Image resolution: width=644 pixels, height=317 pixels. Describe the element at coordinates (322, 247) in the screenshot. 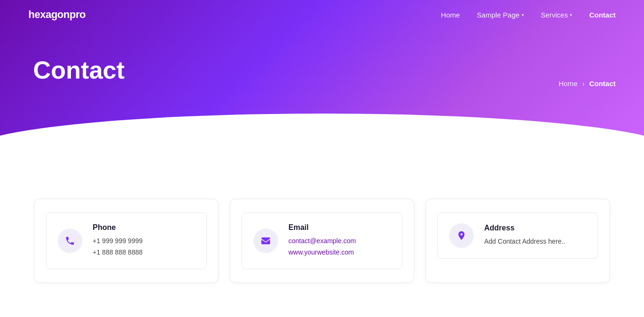

I see `email-values: contact@example.com www.yourwebsite.com` at that location.